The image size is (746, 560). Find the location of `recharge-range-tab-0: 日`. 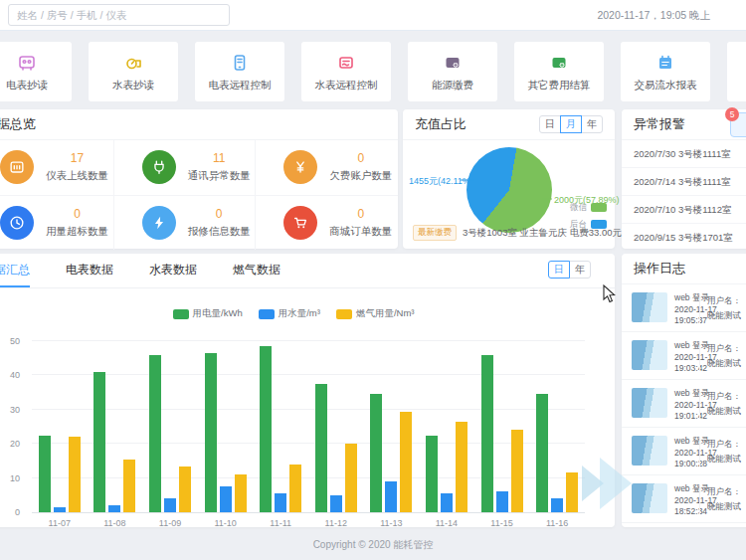

recharge-range-tab-0: 日 is located at coordinates (550, 124).